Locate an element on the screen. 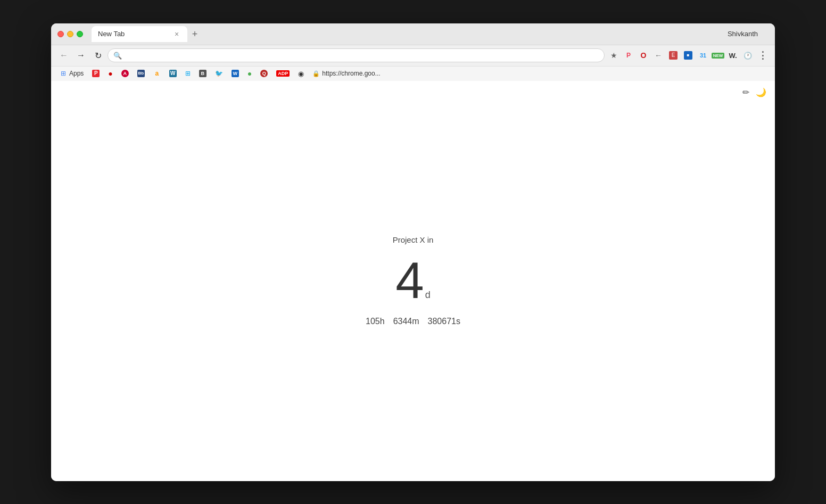 This screenshot has width=826, height=504. new-tab-button: + is located at coordinates (195, 35).